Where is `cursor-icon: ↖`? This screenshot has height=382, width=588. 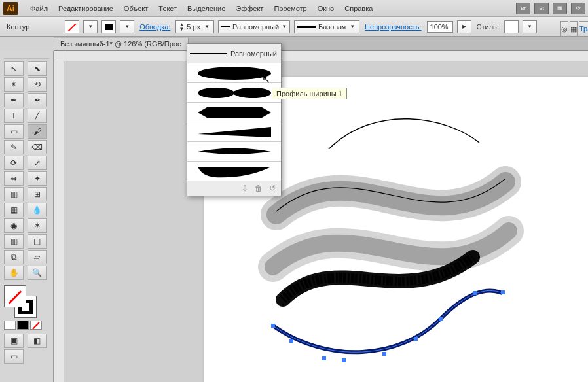 cursor-icon: ↖ is located at coordinates (266, 80).